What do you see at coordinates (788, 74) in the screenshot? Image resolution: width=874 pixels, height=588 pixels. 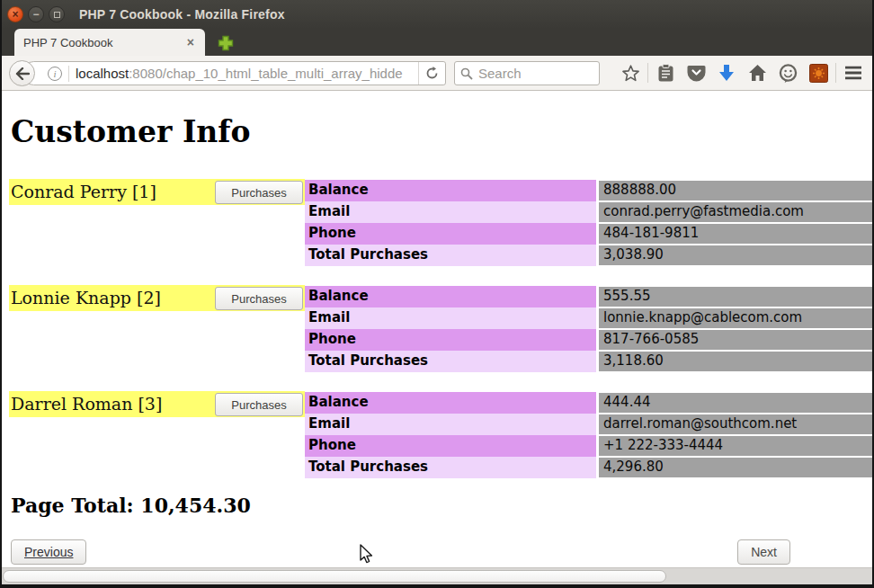 I see `smiley-icon` at bounding box center [788, 74].